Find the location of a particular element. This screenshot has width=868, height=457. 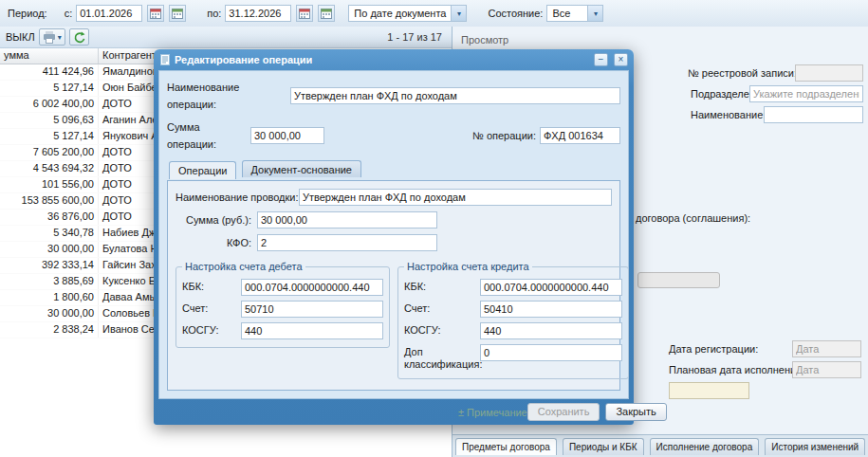

bottom-tab-bar: Предметы договора Периоды и КБК Исполнен… is located at coordinates (660, 446).